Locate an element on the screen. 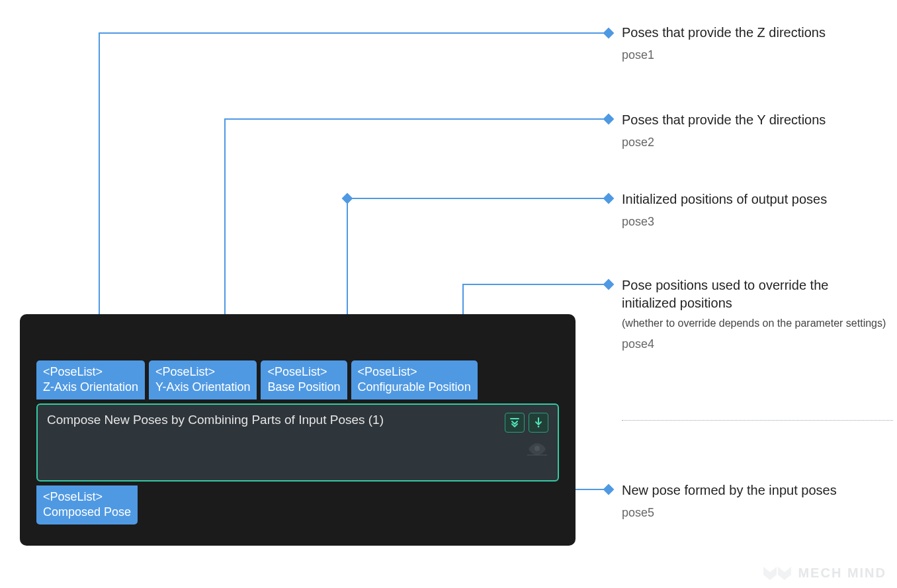 The image size is (897, 588). input-port-base-position: <PoseList> Base Position is located at coordinates (304, 380).